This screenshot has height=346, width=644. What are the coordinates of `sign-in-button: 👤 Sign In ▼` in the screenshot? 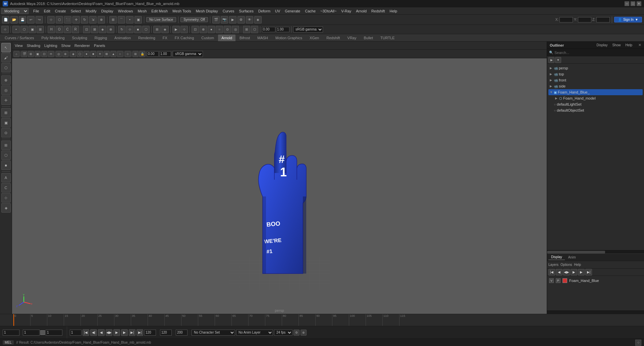 It's located at (628, 19).